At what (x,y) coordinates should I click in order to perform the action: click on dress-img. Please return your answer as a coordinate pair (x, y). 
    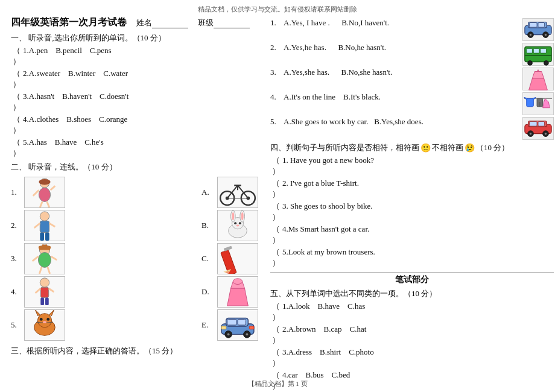
    Looking at the image, I should click on (538, 79).